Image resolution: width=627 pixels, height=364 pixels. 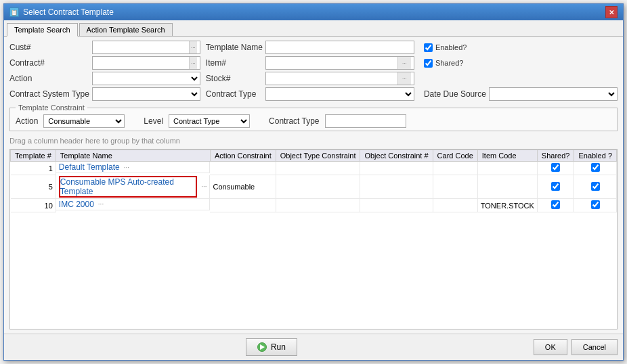 I want to click on close-button: ✕, so click(x=611, y=12).